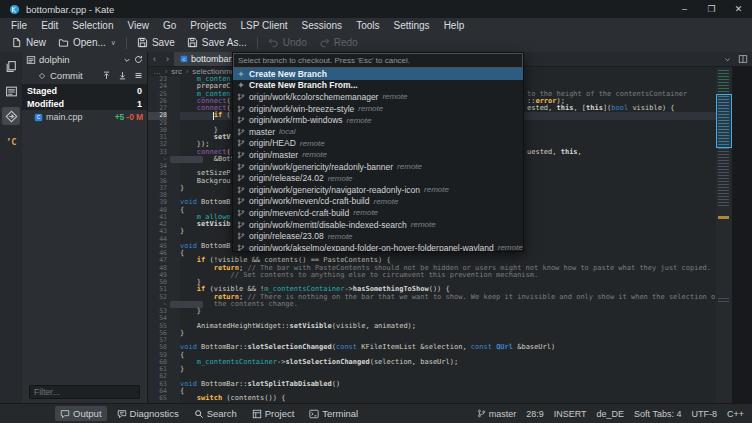 This screenshot has width=752, height=423. Describe the element at coordinates (658, 414) in the screenshot. I see `status-soft-tabs-4: Soft Tabs: 4` at that location.